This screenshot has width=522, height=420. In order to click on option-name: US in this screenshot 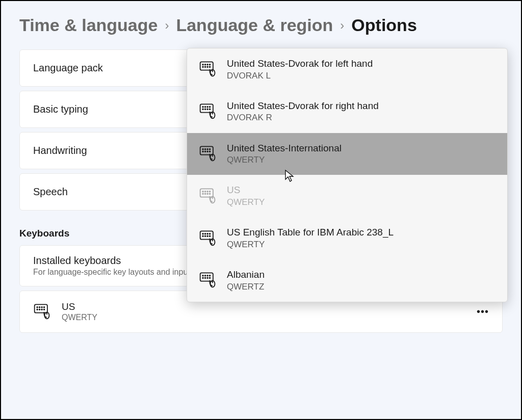, I will do `click(246, 191)`.